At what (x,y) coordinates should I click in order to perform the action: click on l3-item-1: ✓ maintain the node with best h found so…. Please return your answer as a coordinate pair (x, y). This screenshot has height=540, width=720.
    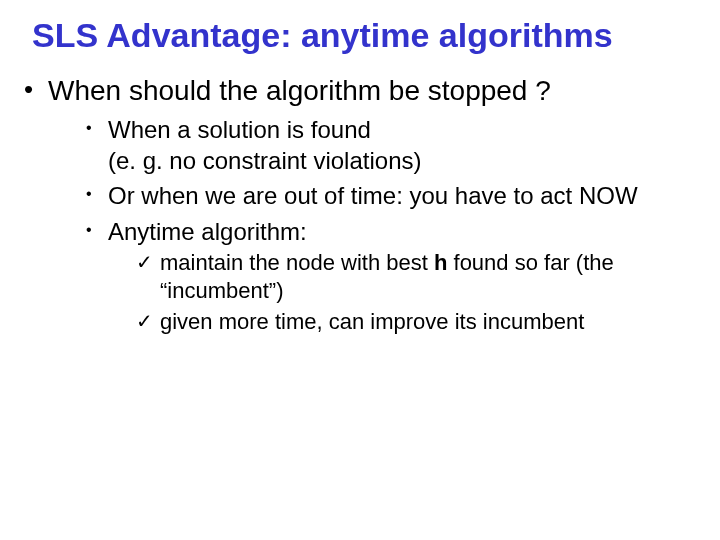
    Looking at the image, I should click on (422, 278).